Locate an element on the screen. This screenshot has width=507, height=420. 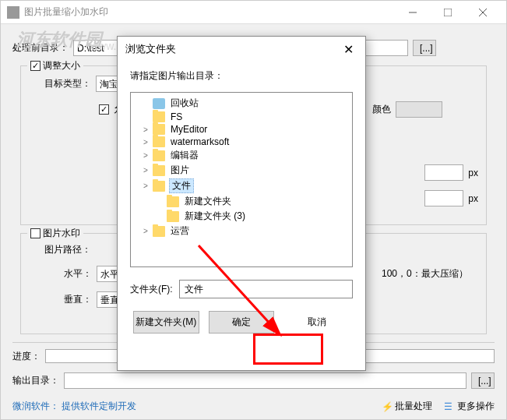
maximize-button is located at coordinates (447, 12).